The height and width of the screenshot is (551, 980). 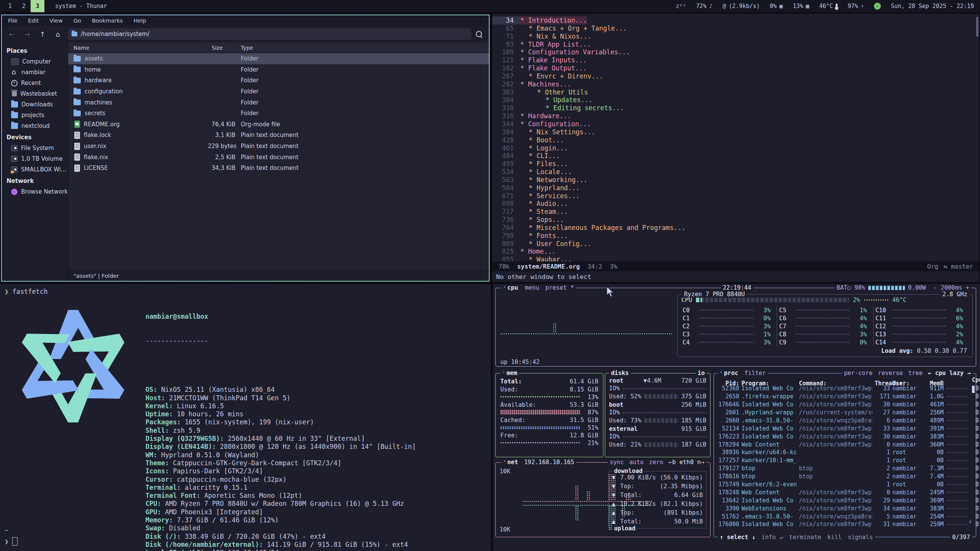 I want to click on sidebar-item: projects, so click(x=35, y=115).